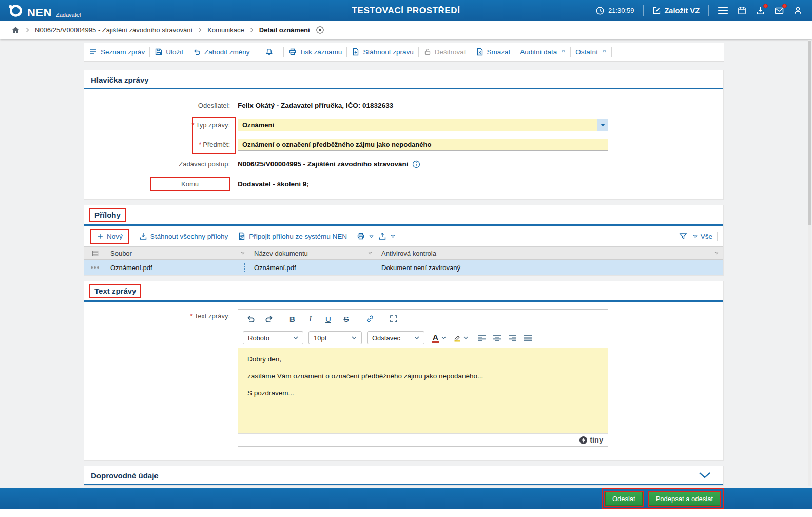  Describe the element at coordinates (406, 30) in the screenshot. I see `breadcrumb: N006/25/V00004995 - Zajištění závodního …` at that location.